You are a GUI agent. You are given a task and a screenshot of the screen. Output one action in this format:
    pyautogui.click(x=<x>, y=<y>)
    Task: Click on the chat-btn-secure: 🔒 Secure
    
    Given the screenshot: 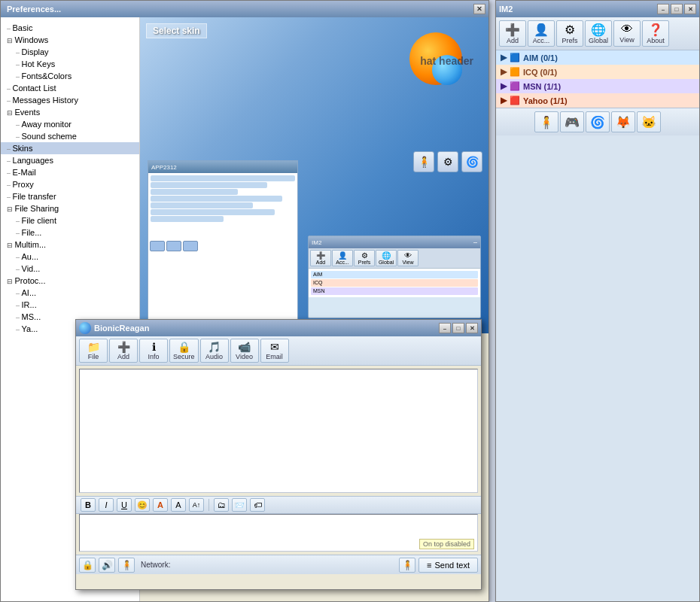 What is the action you would take?
    pyautogui.click(x=184, y=351)
    